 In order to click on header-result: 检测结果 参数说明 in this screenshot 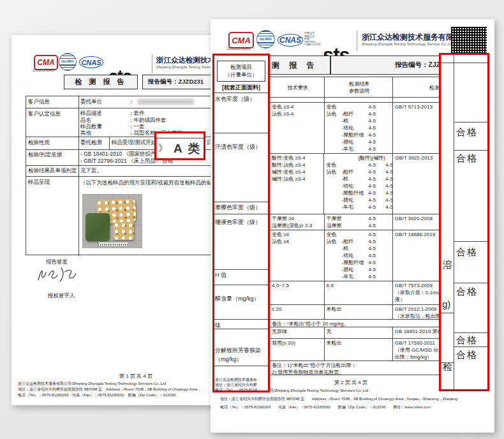, I will do `click(359, 87)`.